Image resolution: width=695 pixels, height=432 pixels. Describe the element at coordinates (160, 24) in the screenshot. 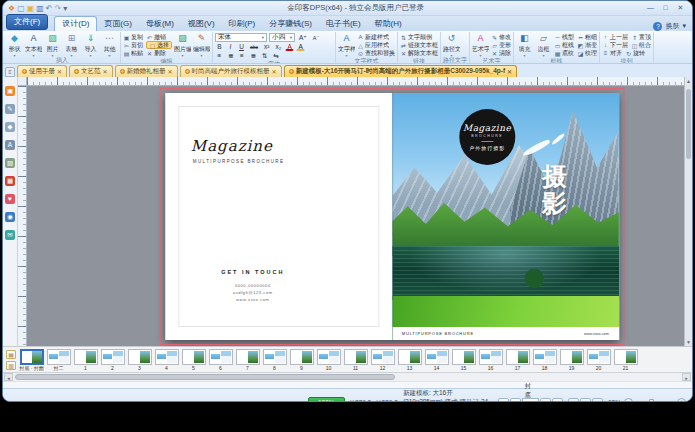

I see `ribbon-tab-3: 母板(M)` at that location.